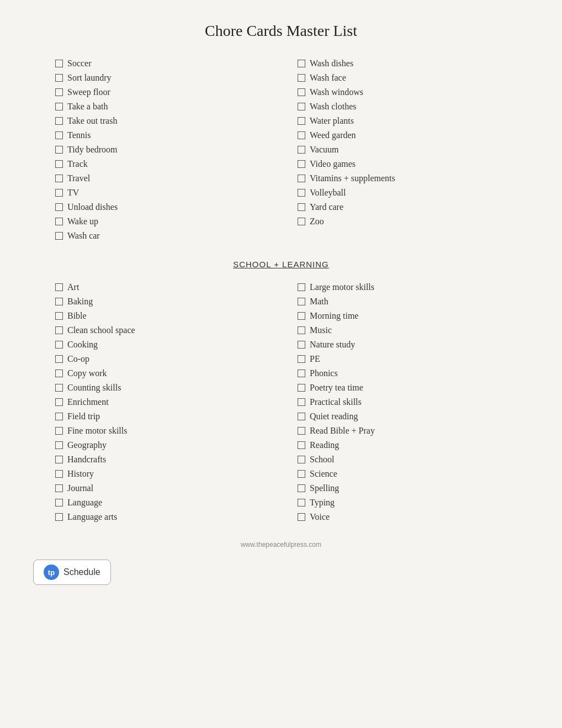  What do you see at coordinates (281, 264) in the screenshot?
I see `section2-header: SCHOOL + LEARNING` at bounding box center [281, 264].